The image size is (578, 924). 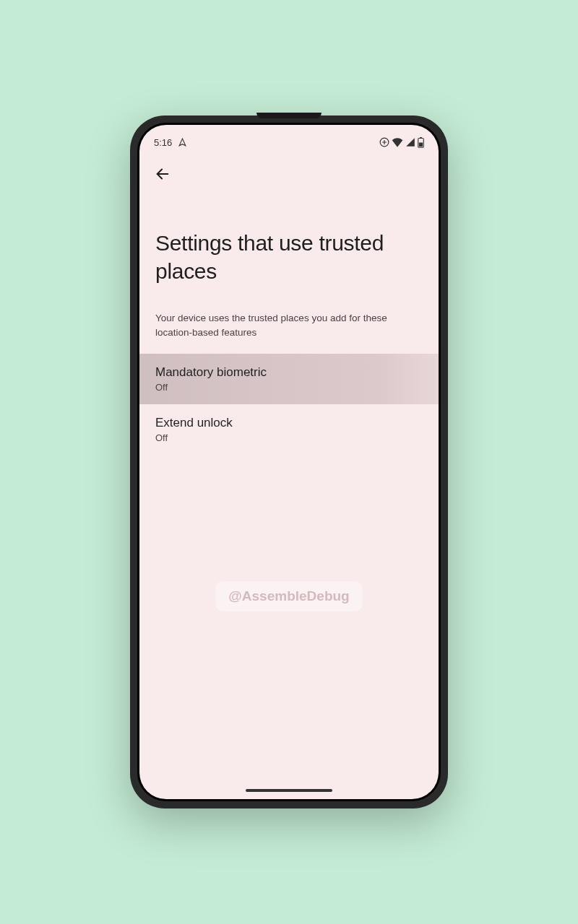 What do you see at coordinates (289, 379) in the screenshot?
I see `setting-mandatory-biometric: Mandatory biometric Off` at bounding box center [289, 379].